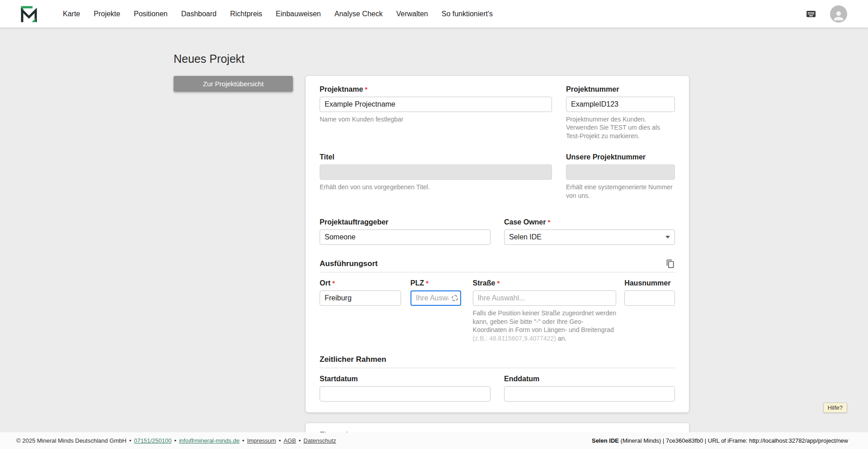  I want to click on case-owner-select: Selen IDE, so click(590, 237).